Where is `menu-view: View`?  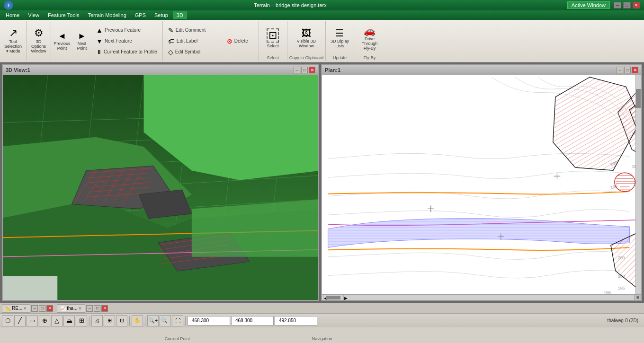 menu-view: View is located at coordinates (34, 15).